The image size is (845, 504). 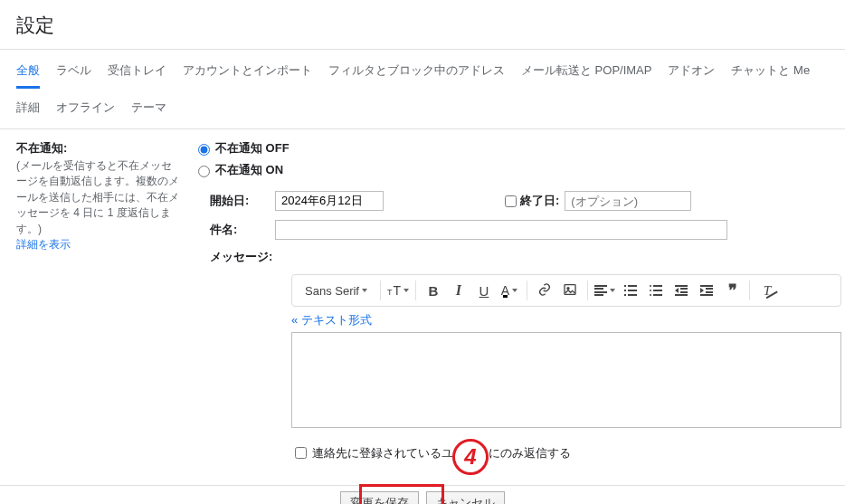 What do you see at coordinates (300, 452) in the screenshot?
I see `contacts-only-checkbox` at bounding box center [300, 452].